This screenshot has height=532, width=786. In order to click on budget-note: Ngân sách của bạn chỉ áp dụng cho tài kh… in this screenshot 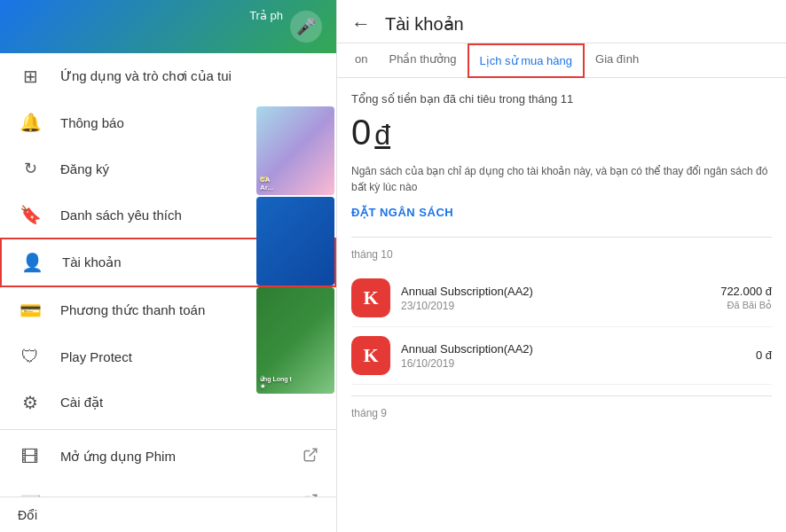, I will do `click(562, 179)`.